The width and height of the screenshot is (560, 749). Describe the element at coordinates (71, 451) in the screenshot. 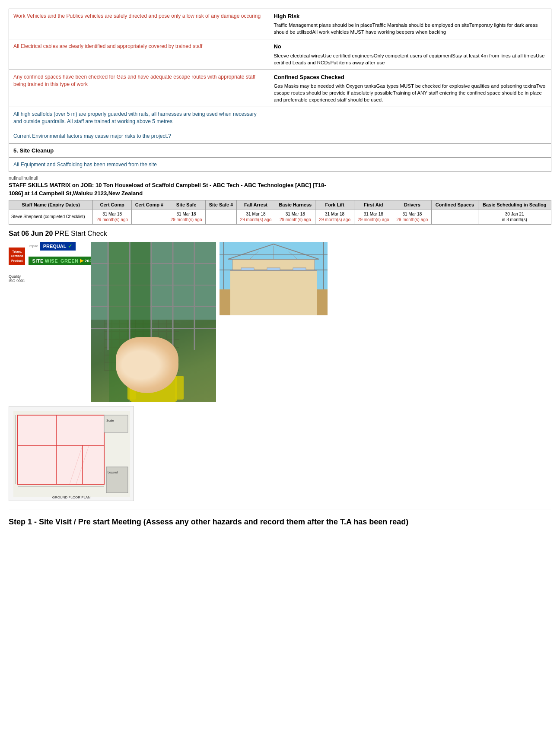

I see `floor-plan-inner: Scale Legend` at that location.